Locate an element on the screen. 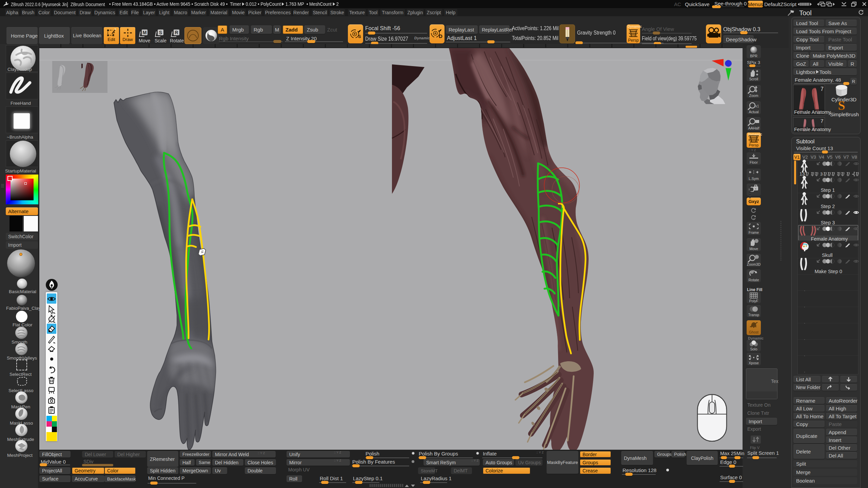  svg-text: R is located at coordinates (176, 33).